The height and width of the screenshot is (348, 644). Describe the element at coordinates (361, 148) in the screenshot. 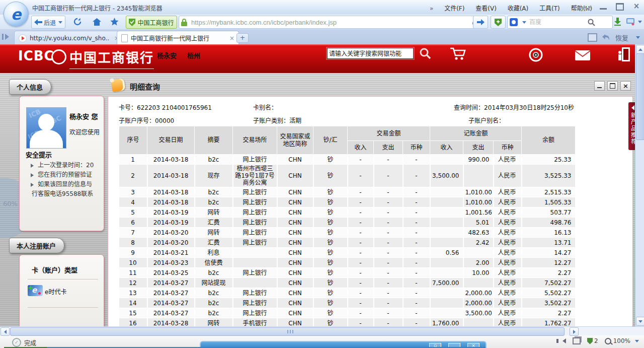

I see `col-income: 收入` at that location.